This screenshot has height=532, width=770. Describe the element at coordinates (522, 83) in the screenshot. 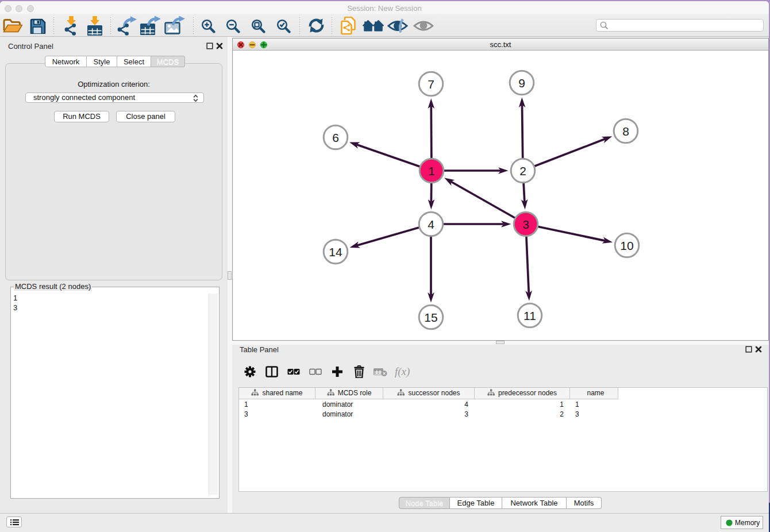

I see `svg-text: 9` at that location.